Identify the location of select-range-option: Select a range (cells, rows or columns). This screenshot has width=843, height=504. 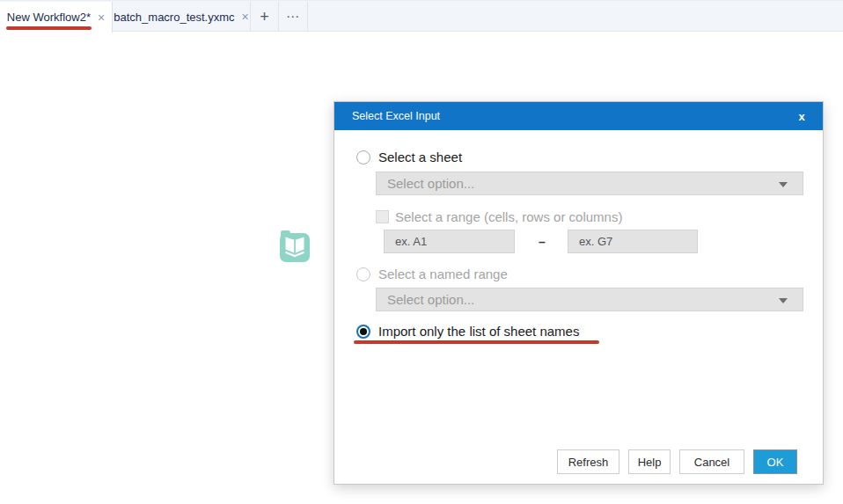
(499, 216).